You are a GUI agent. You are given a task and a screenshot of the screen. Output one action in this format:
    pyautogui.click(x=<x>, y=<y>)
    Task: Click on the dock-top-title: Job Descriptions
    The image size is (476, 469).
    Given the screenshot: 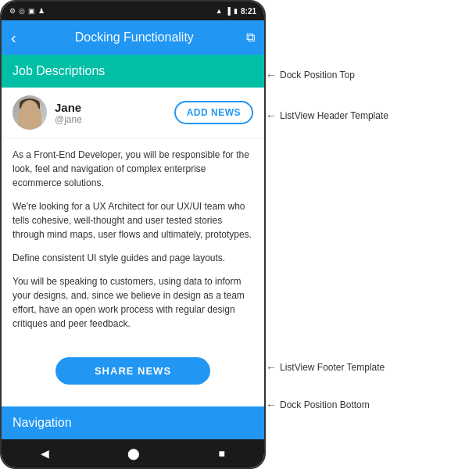 What is the action you would take?
    pyautogui.click(x=59, y=70)
    